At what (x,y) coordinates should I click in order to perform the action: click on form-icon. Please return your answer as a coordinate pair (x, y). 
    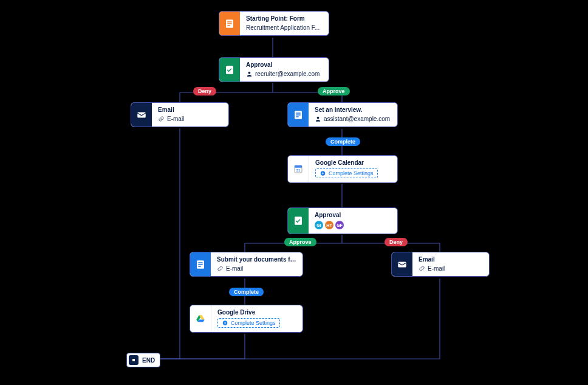
    Looking at the image, I should click on (230, 23).